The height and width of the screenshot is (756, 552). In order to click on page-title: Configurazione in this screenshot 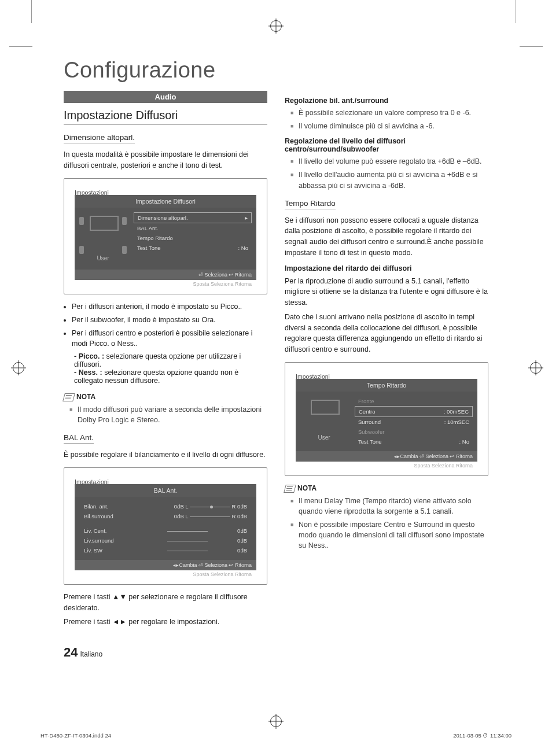, I will do `click(288, 71)`.